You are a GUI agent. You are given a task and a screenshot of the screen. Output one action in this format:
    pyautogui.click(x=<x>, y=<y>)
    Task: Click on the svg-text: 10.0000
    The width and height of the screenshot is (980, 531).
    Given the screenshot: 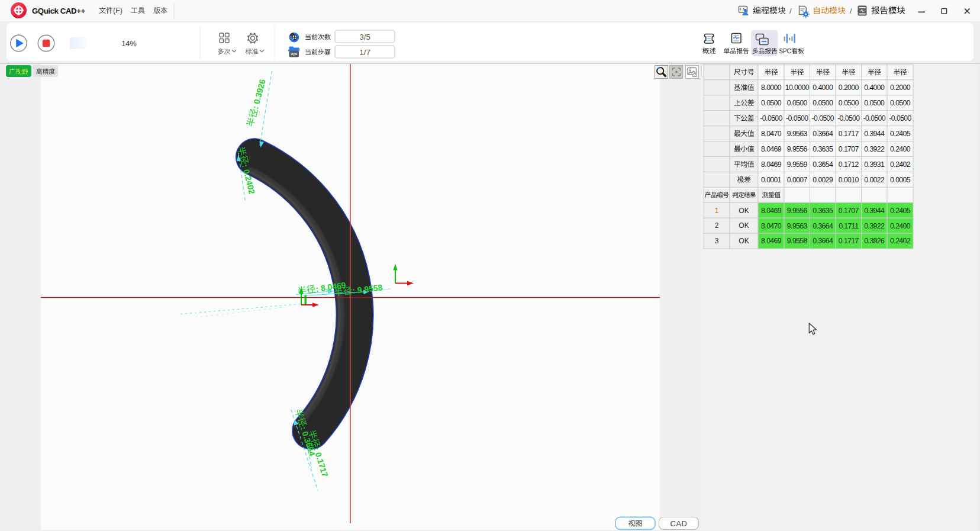 What is the action you would take?
    pyautogui.click(x=798, y=88)
    